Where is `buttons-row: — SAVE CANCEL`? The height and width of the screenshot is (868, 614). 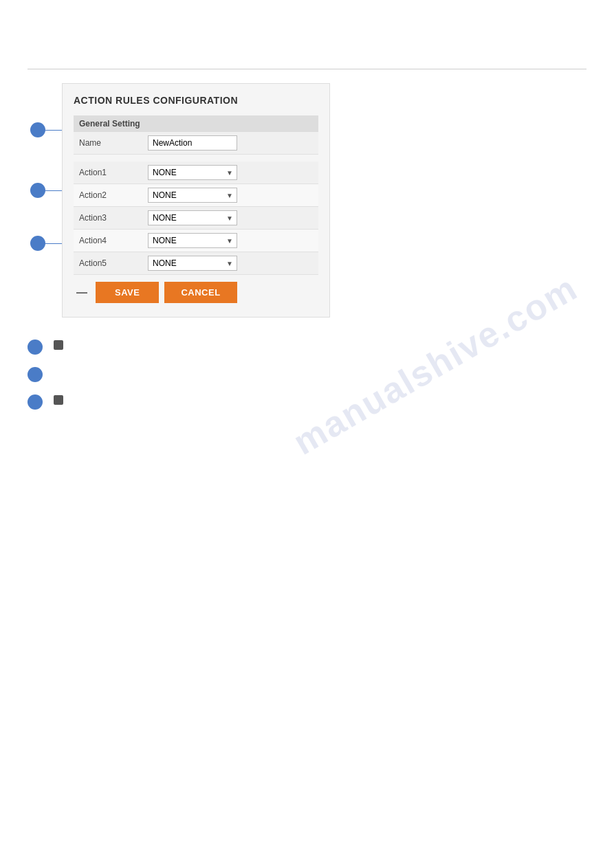
buttons-row: — SAVE CANCEL is located at coordinates (196, 293).